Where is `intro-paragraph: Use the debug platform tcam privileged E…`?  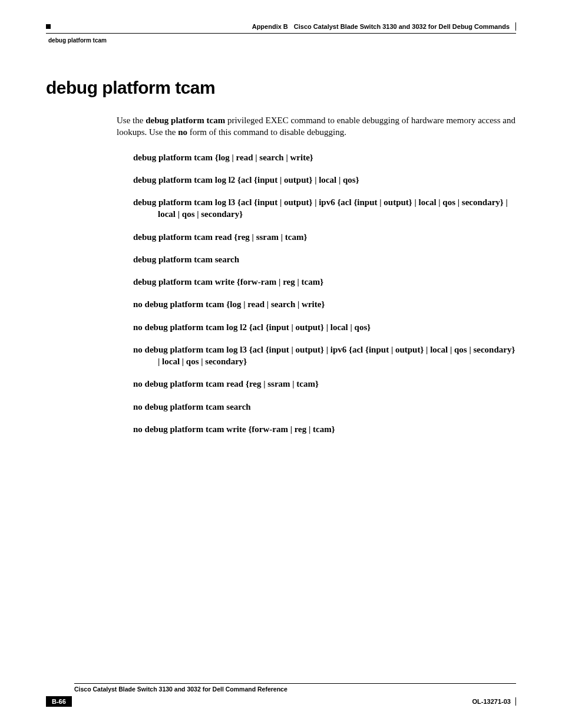
intro-paragraph: Use the debug platform tcam privileged E… is located at coordinates (316, 126).